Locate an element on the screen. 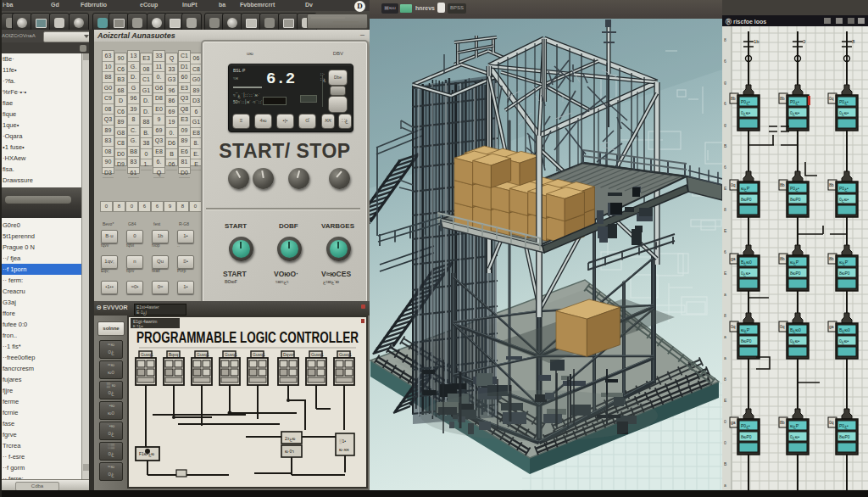 The width and height of the screenshot is (868, 497). svg-text: Bqvq· is located at coordinates (175, 355).